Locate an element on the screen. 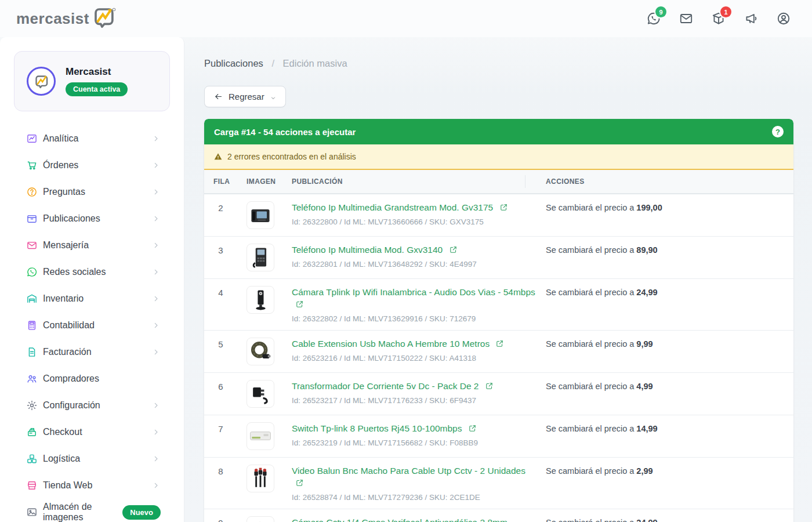 The height and width of the screenshot is (522, 812). sidebar-item-preguntas: Preguntas is located at coordinates (92, 192).